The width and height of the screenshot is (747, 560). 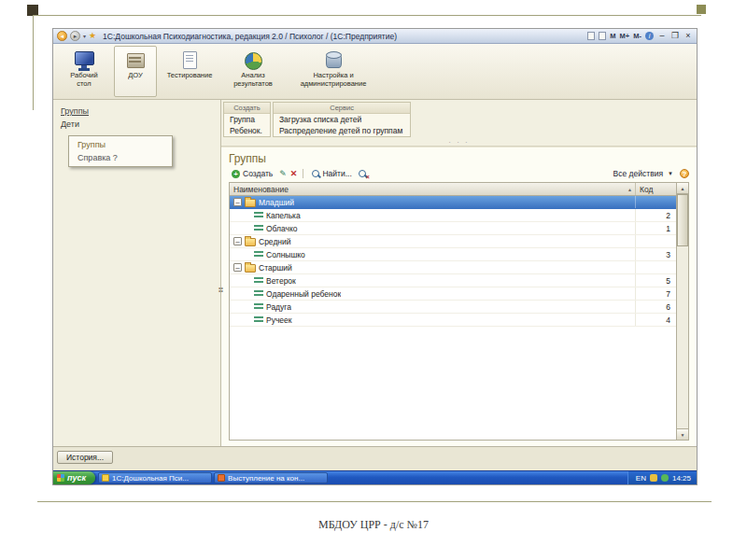 What do you see at coordinates (683, 434) in the screenshot?
I see `scroll-down-icon: ▼` at bounding box center [683, 434].